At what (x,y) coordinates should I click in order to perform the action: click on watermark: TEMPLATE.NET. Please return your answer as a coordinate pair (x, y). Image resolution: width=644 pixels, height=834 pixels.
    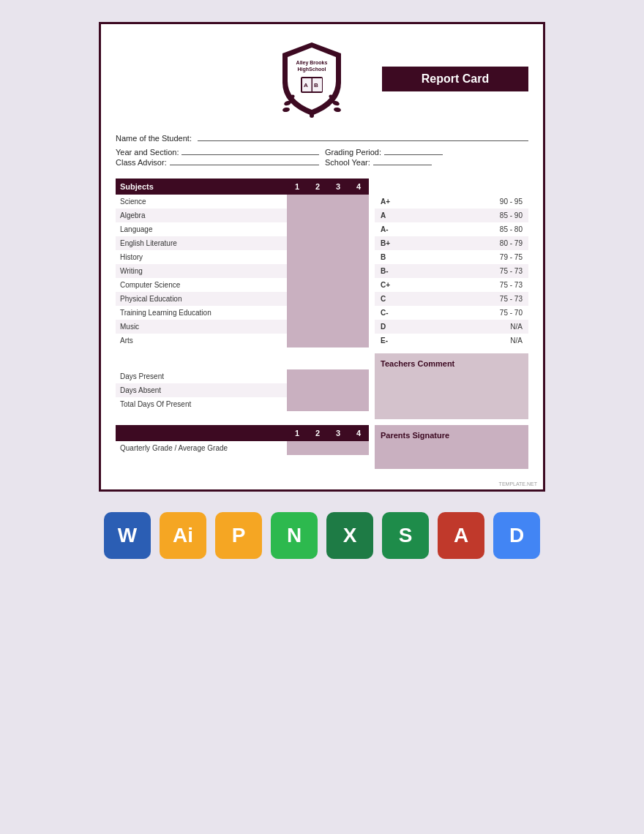
    Looking at the image, I should click on (518, 484).